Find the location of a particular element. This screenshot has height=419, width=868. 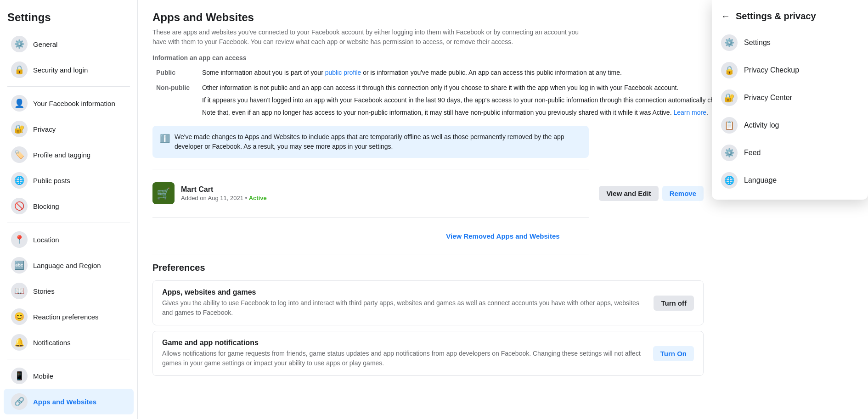

sidebar-icon-notifications: 🔔 is located at coordinates (19, 342).